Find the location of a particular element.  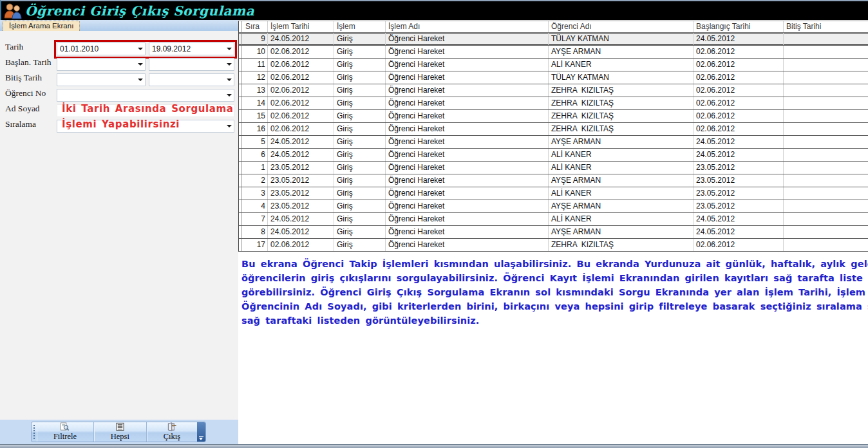

column-header: Sıra is located at coordinates (255, 27).